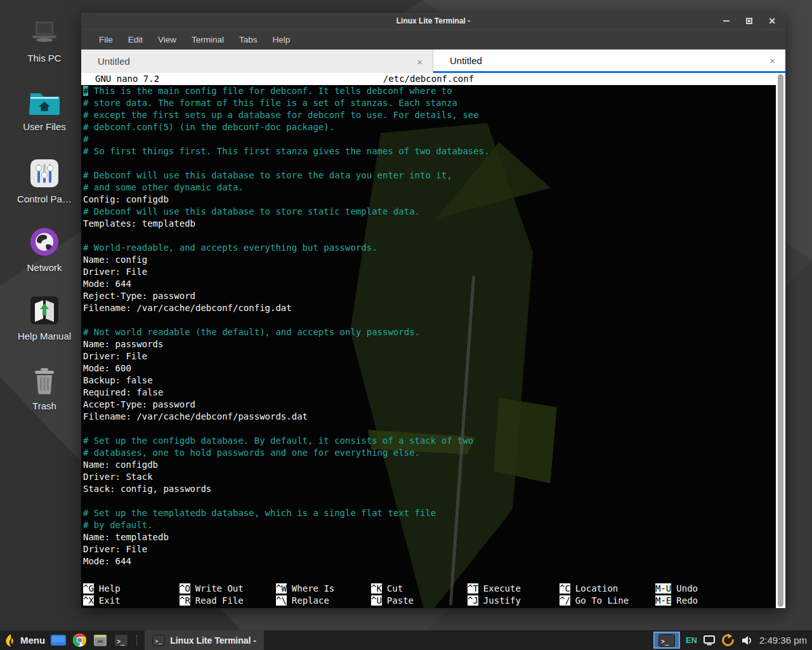 This screenshot has height=650, width=812. What do you see at coordinates (429, 392) in the screenshot?
I see `terminal-line: Required: false` at bounding box center [429, 392].